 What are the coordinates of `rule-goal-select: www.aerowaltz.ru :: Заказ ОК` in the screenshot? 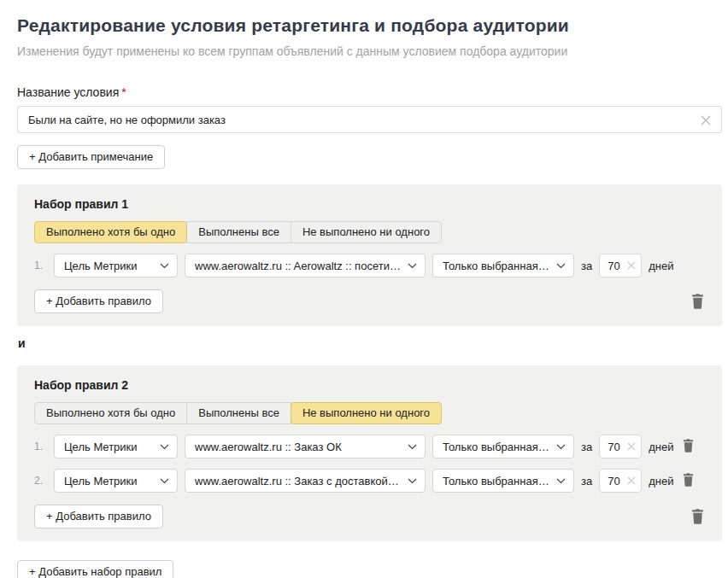 It's located at (305, 447).